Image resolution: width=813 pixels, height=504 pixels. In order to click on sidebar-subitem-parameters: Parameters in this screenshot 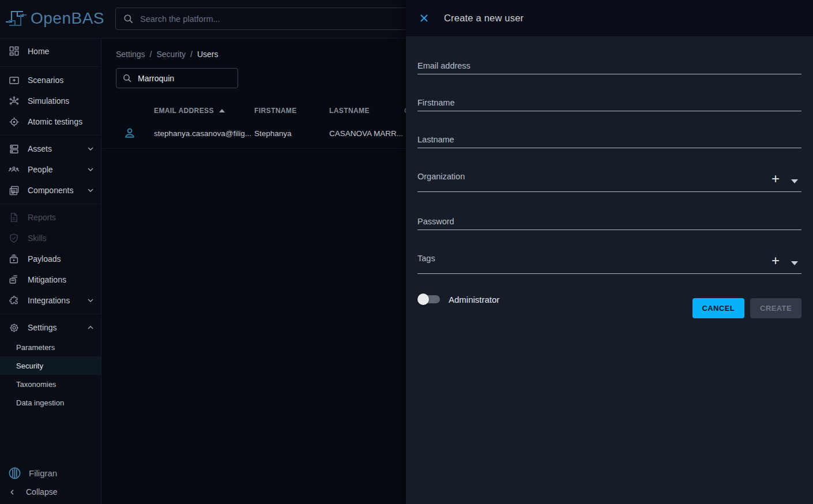, I will do `click(51, 347)`.